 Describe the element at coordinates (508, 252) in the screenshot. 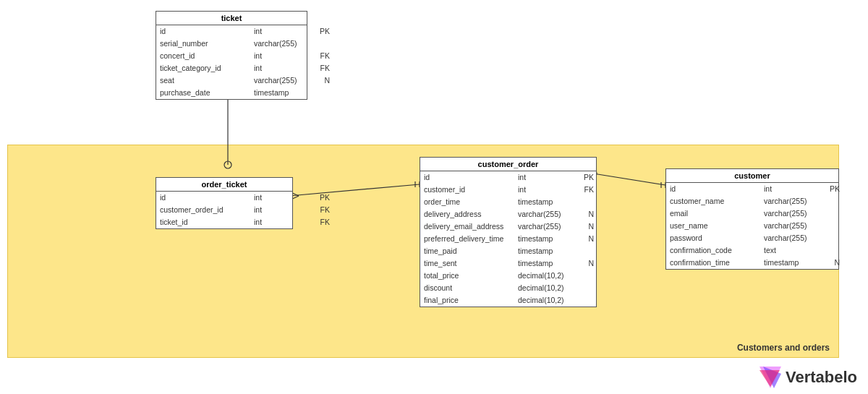

I see `table-row: time_paid timestamp` at that location.